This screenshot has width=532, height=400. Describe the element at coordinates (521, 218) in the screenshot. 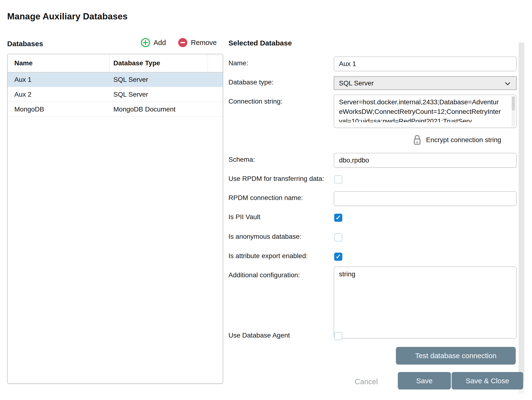

I see `right-panel-scrollbar` at that location.